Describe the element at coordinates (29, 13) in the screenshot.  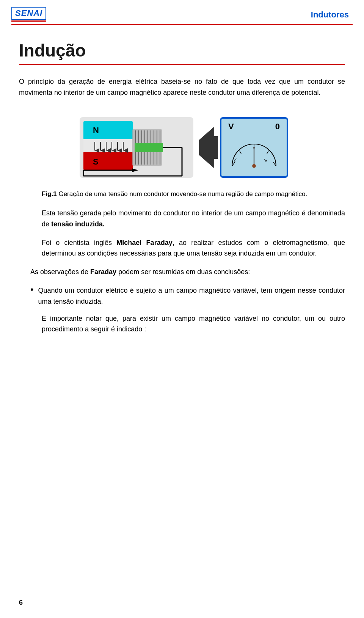
I see `logo-text: SENAI` at that location.